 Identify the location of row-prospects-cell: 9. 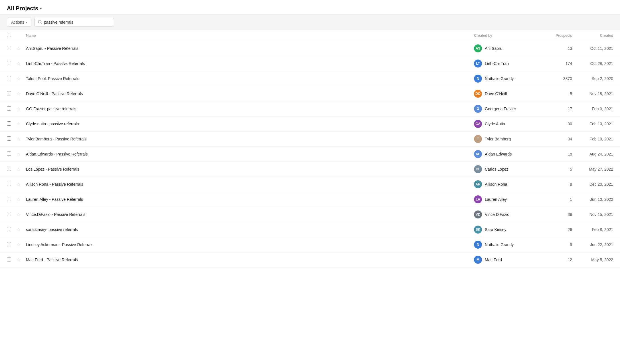
(557, 245).